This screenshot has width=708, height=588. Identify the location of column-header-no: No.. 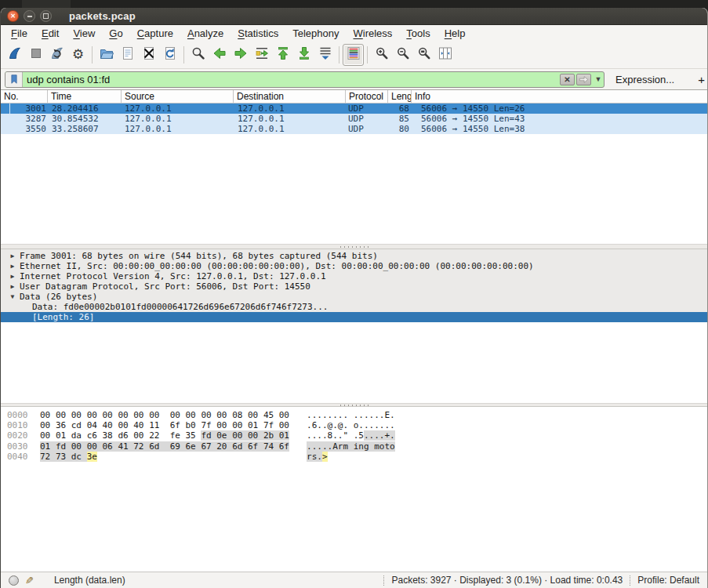
(24, 96).